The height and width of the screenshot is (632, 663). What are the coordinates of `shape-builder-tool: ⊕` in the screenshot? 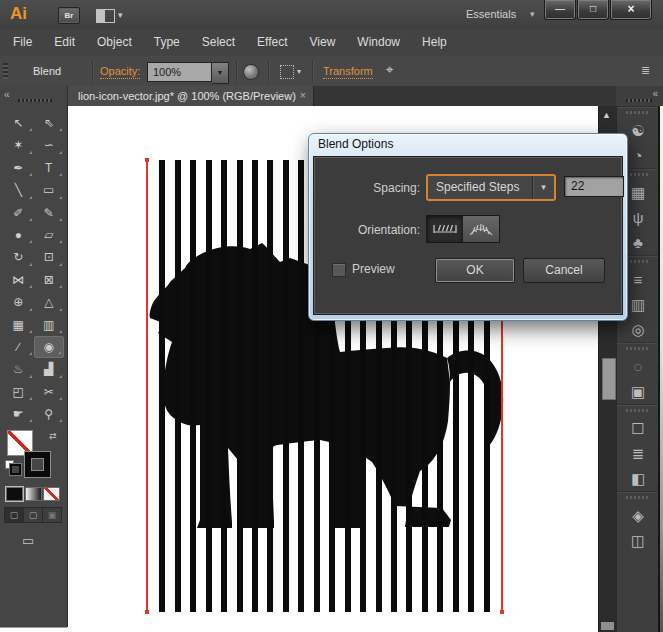 It's located at (18, 302).